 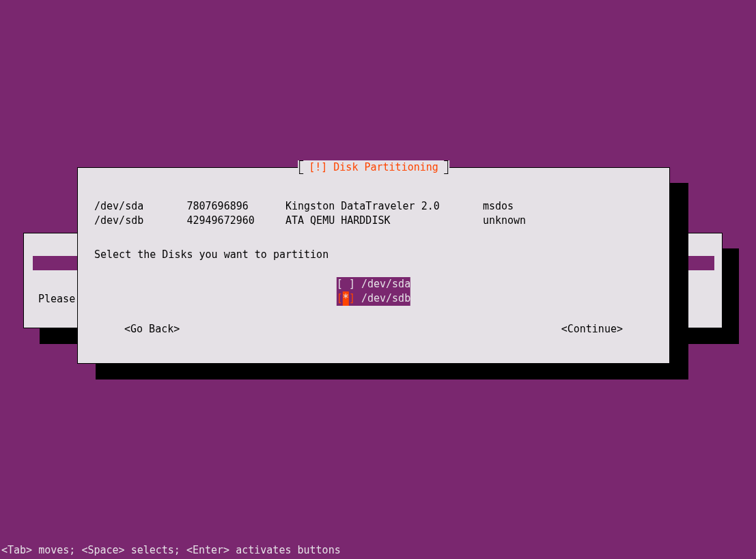 I want to click on instruction-text: Select the Disks you want to partition, so click(x=212, y=255).